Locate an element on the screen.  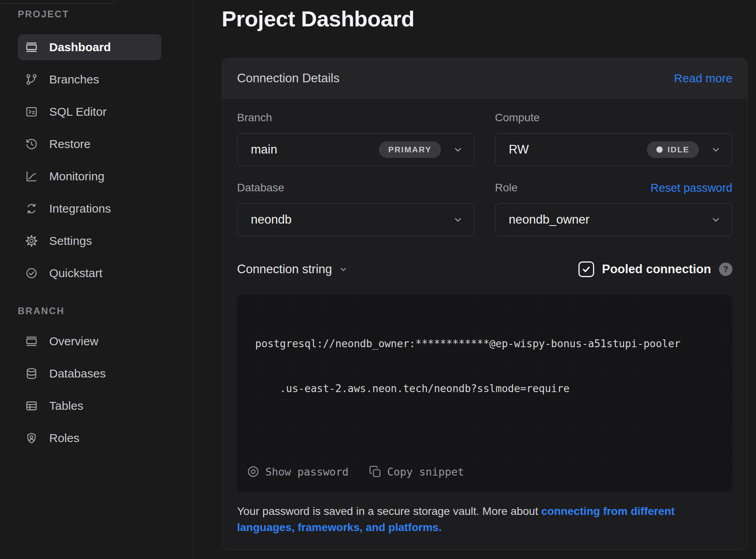
sidebar-item-tables: Tables is located at coordinates (90, 406).